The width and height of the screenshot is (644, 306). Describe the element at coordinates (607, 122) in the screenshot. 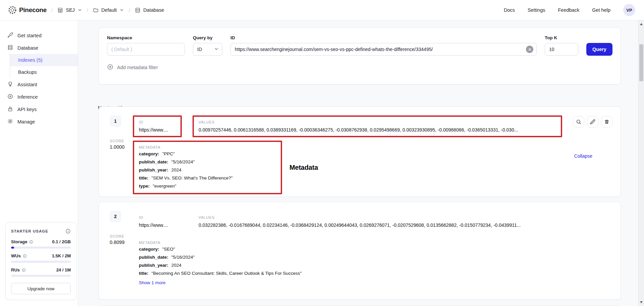

I see `delete-record-button` at that location.